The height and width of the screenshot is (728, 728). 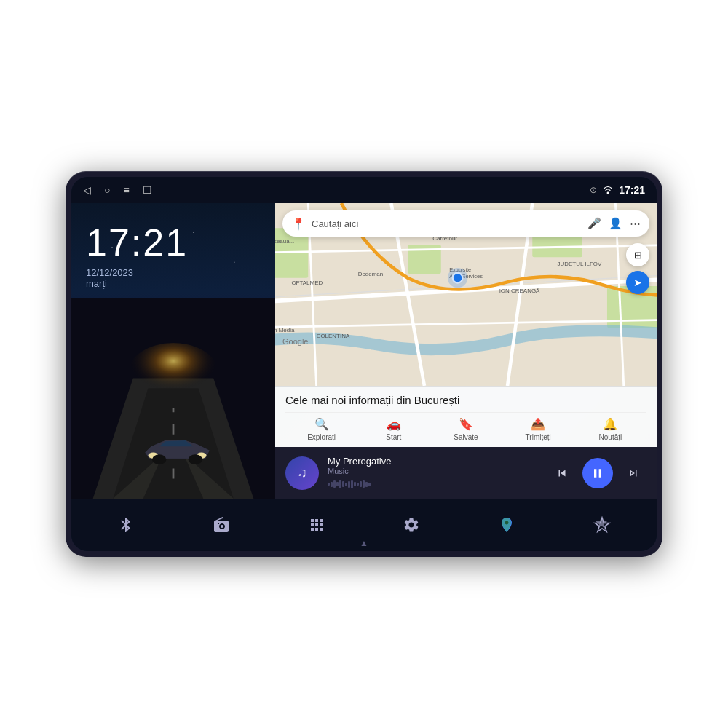 What do you see at coordinates (302, 473) in the screenshot?
I see `album-art: ♫` at bounding box center [302, 473].